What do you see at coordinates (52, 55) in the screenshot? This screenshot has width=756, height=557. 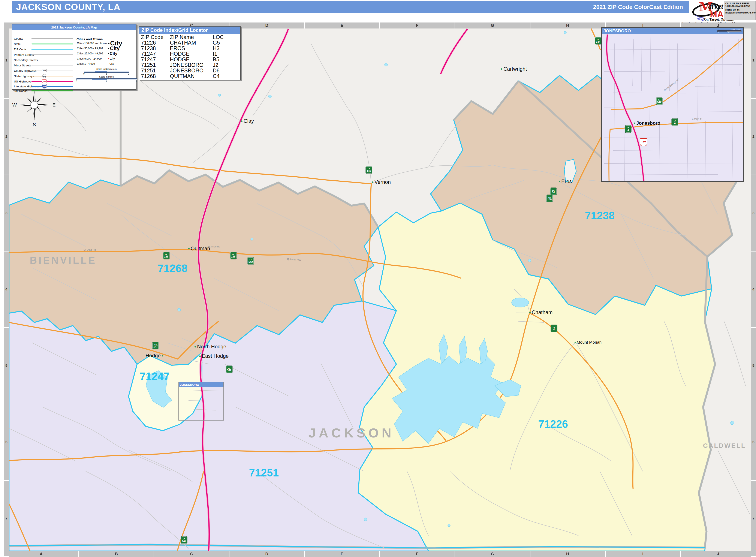 I see `primary-line-sample` at bounding box center [52, 55].